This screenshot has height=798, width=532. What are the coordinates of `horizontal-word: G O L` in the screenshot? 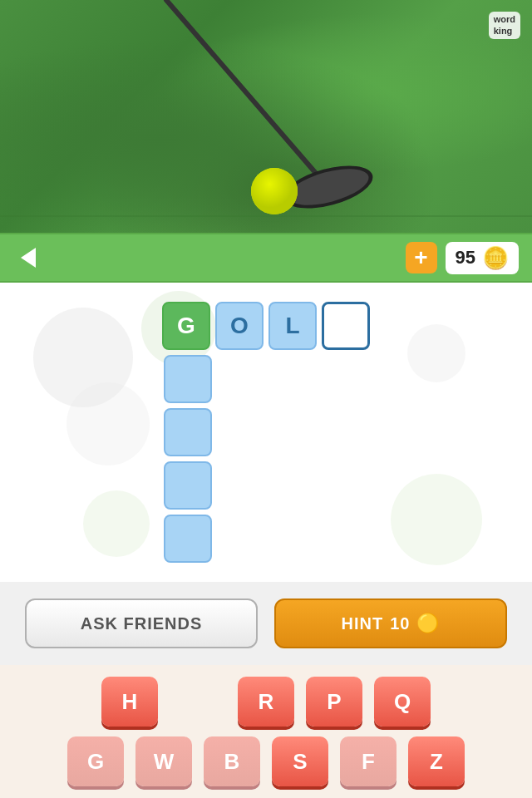 It's located at (266, 326).